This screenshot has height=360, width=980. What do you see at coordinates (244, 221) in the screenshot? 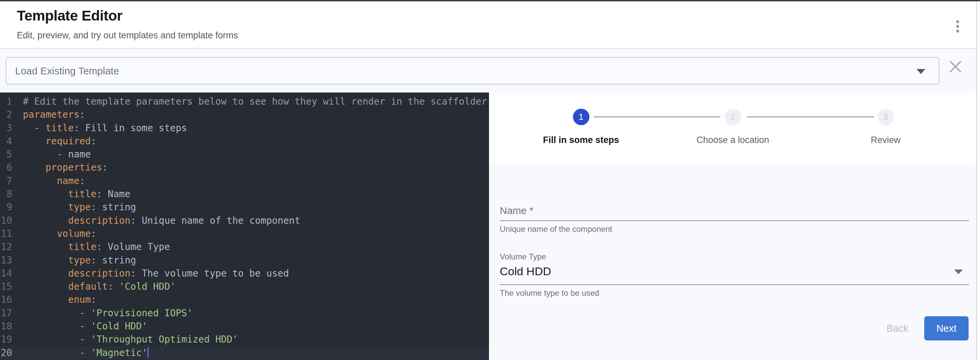
I see `code-line: 10 description: Unique name of the compo…` at bounding box center [244, 221].